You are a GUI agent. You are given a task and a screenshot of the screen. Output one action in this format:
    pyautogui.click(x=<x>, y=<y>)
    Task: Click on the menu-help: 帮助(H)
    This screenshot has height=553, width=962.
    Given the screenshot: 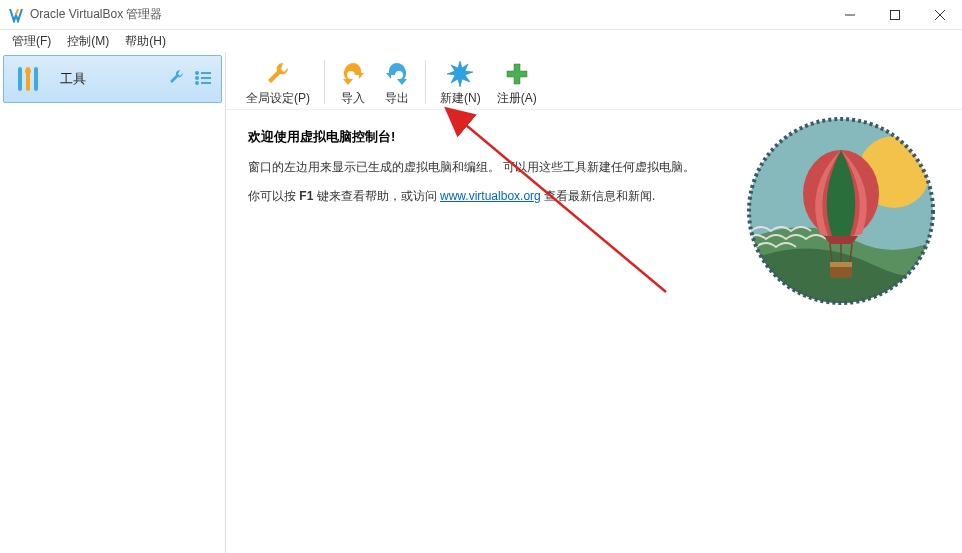 What is the action you would take?
    pyautogui.click(x=146, y=42)
    